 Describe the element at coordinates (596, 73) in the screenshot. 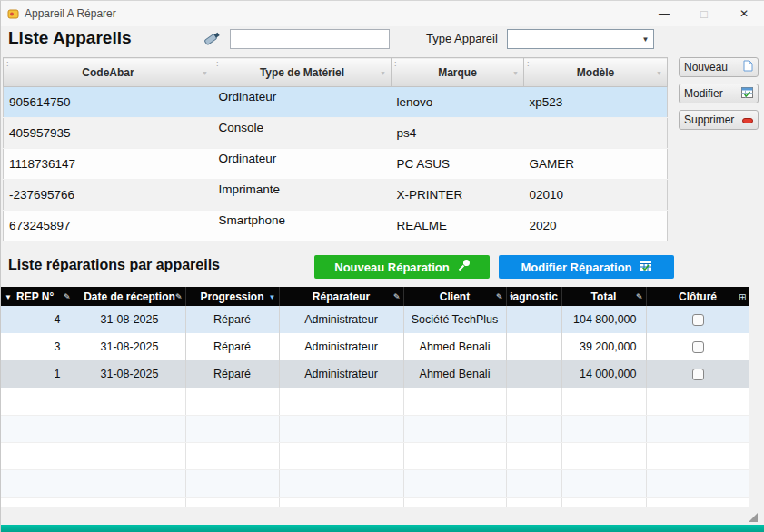

I see `appareils-column-header: :Modèle▼` at that location.